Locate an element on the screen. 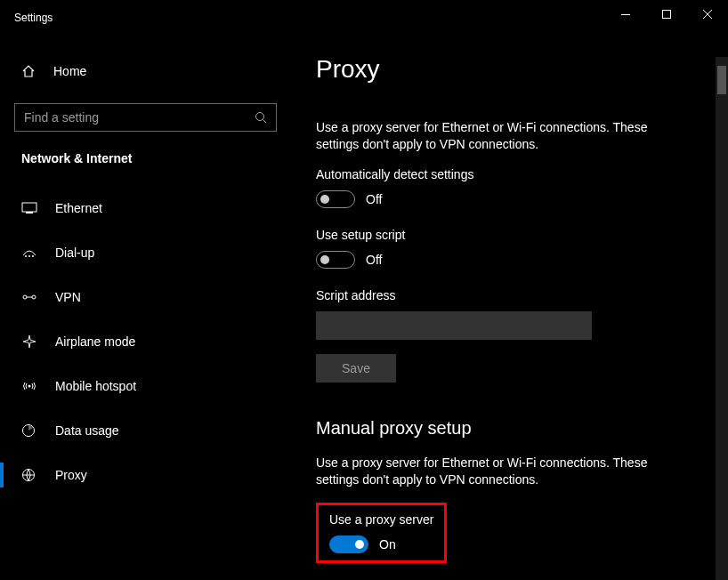  script-address-label: Script address is located at coordinates (516, 295).